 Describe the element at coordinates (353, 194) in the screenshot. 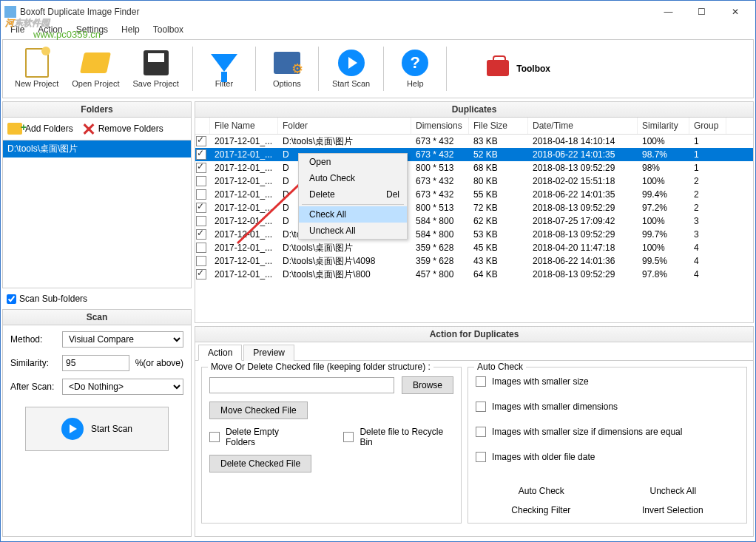

I see `ctx-delete: DeleteDel` at that location.